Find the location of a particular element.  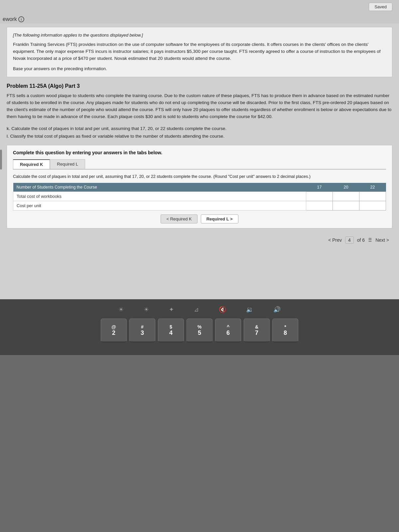

key-5-top: % is located at coordinates (200, 327).